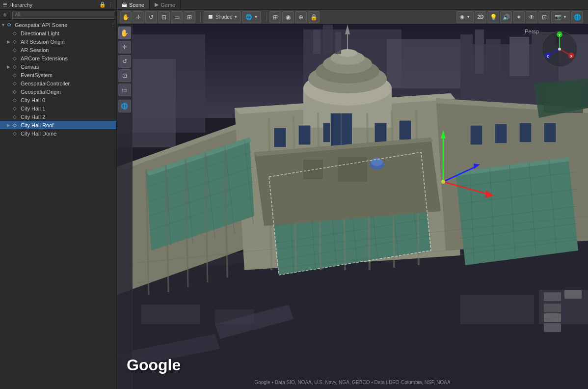  I want to click on tab-scene: 🏔 Scene, so click(134, 5).